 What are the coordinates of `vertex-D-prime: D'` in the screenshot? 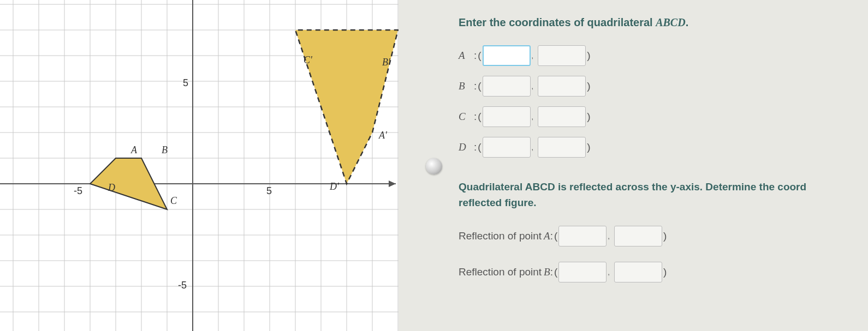 It's located at (334, 186).